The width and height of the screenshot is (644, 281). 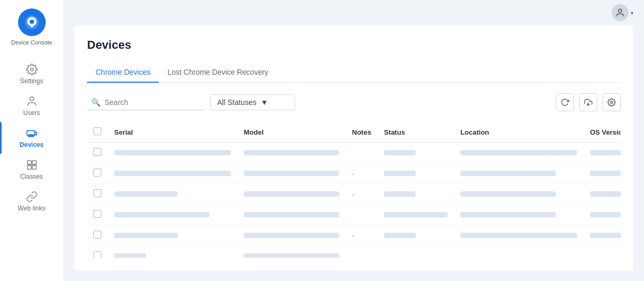 I want to click on status-filter-label: All Statuses, so click(x=237, y=102).